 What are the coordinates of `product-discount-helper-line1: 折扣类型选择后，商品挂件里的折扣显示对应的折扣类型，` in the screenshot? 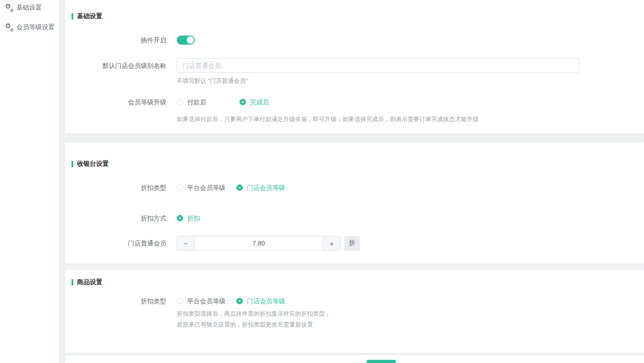 It's located at (254, 314).